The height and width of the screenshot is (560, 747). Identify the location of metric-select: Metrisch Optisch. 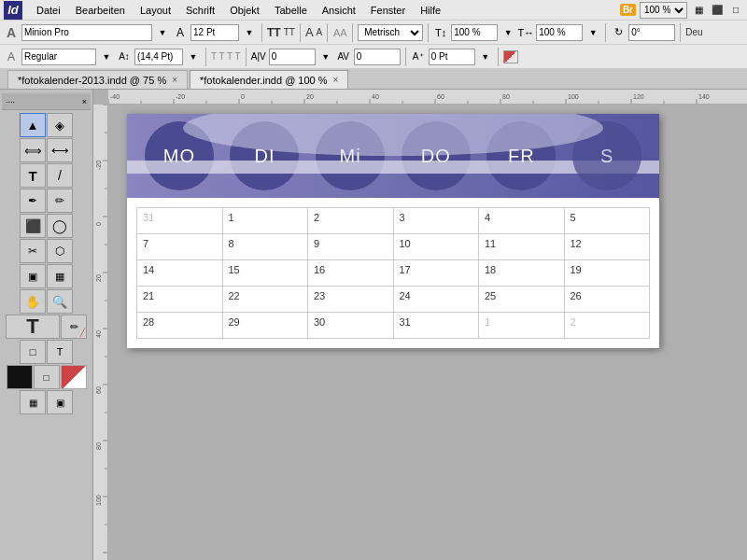
(390, 33).